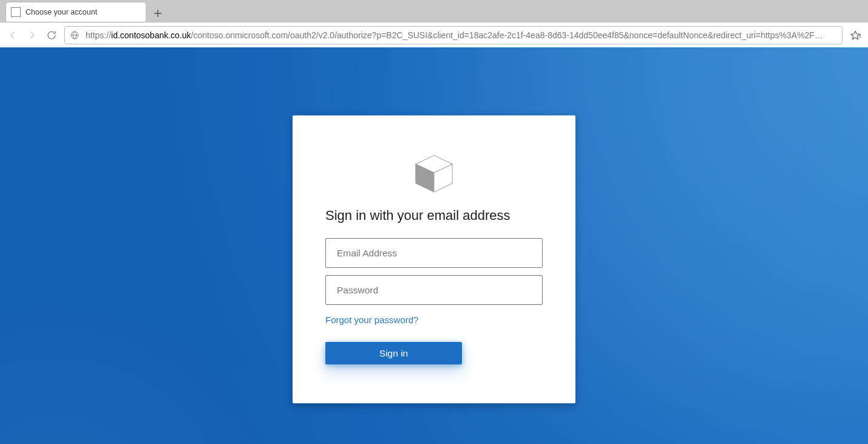 The width and height of the screenshot is (868, 444). What do you see at coordinates (158, 13) in the screenshot?
I see `new-tab-button` at bounding box center [158, 13].